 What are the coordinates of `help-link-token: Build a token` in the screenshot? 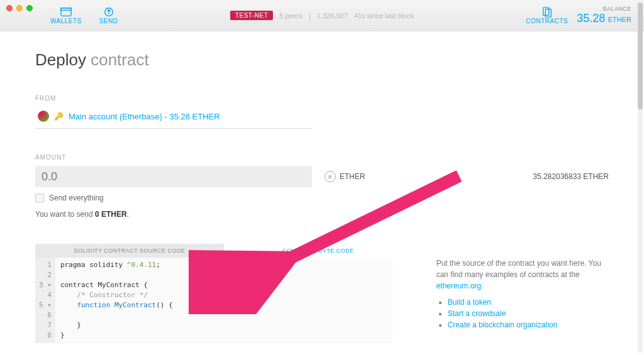 It's located at (469, 302).